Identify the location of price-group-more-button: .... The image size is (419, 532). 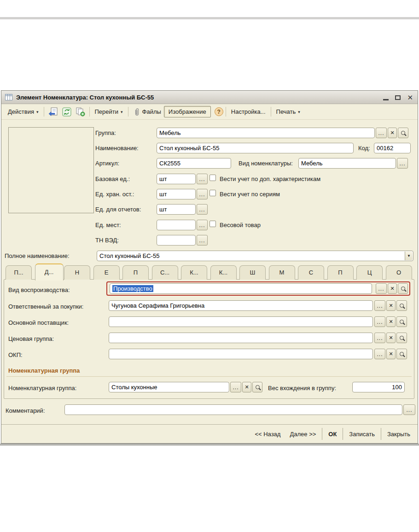
(380, 338).